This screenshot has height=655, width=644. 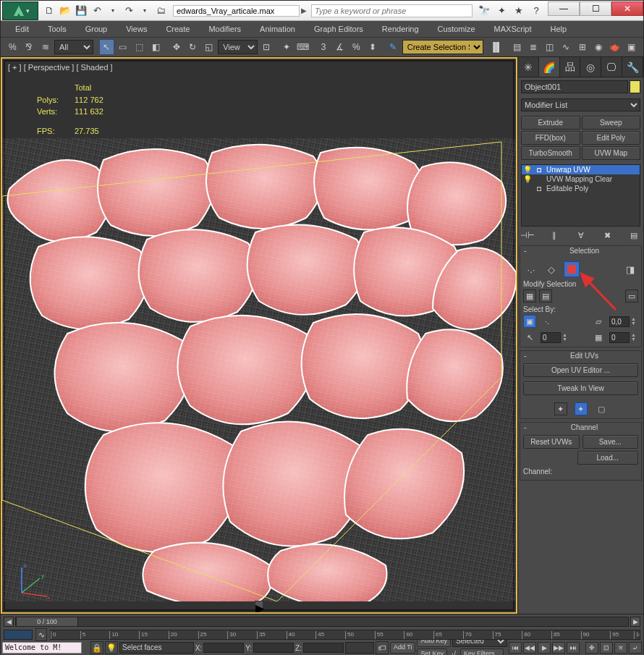 I want to click on menu-views: Views, so click(x=136, y=29).